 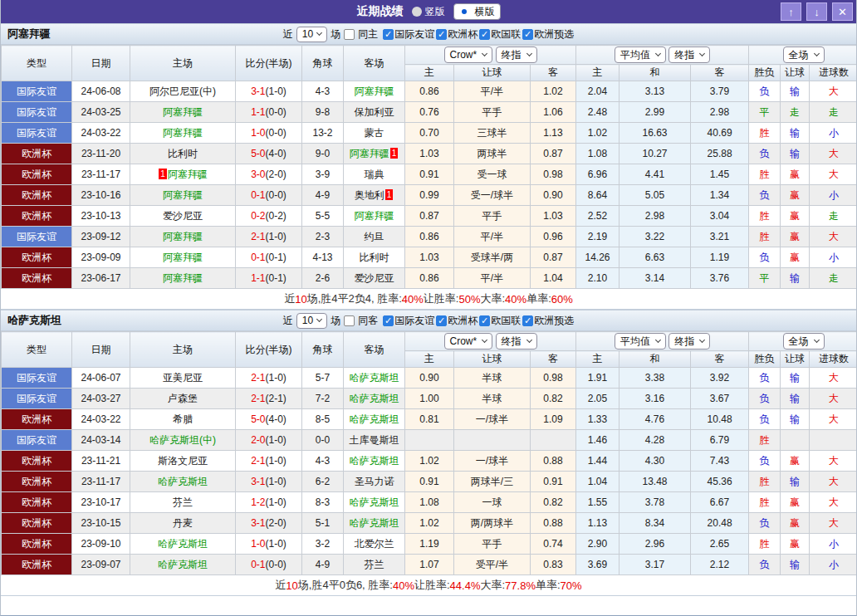 I want to click on score-cell: 1-0(1-0), so click(x=269, y=545).